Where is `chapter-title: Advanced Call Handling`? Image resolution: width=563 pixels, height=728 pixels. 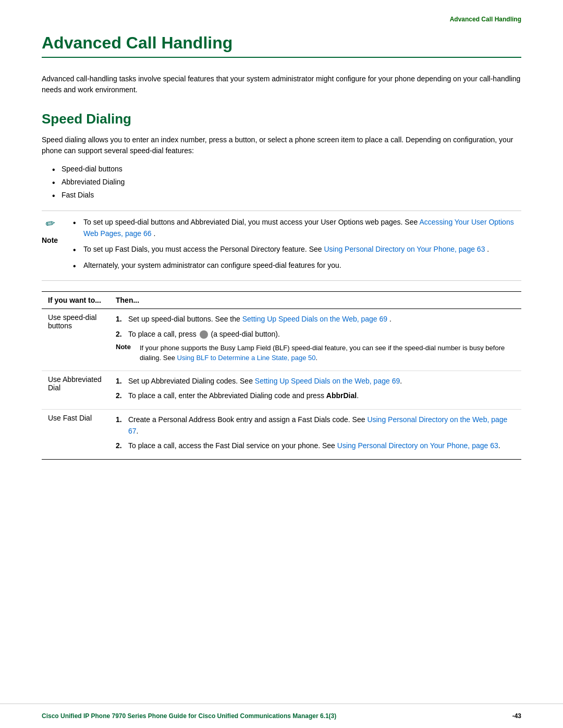
chapter-title: Advanced Call Handling is located at coordinates (282, 46).